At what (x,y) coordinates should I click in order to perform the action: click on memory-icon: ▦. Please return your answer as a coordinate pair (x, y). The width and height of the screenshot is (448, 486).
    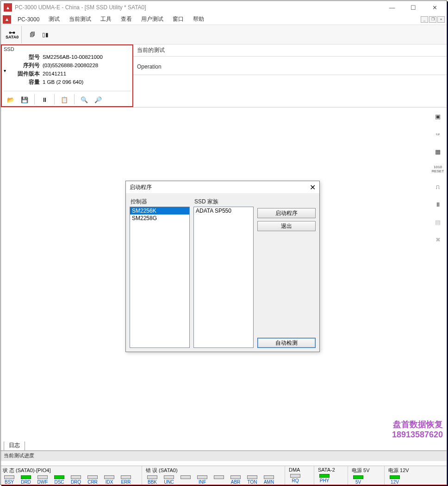
    Looking at the image, I should click on (438, 151).